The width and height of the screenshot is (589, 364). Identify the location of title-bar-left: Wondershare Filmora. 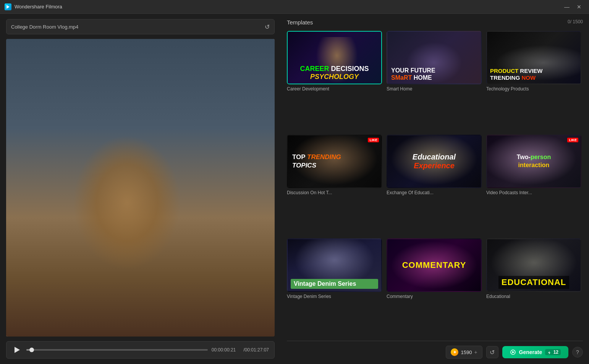
(34, 7).